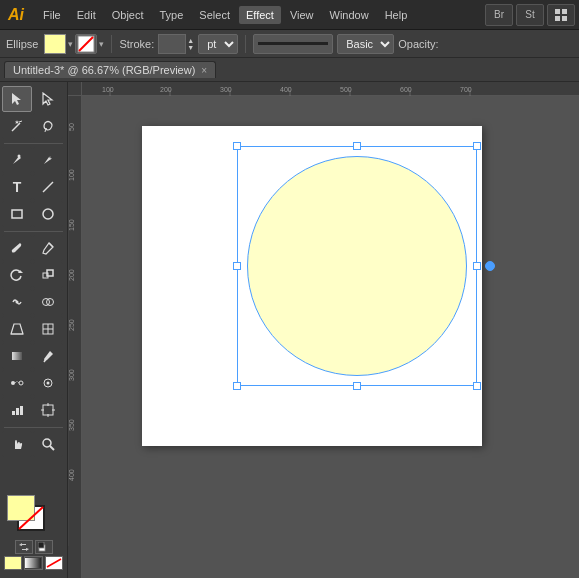 This screenshot has height=578, width=579. Describe the element at coordinates (290, 70) in the screenshot. I see `tab-bar: Untitled-3* @ 66.67% (RGB/Preview) ×` at that location.